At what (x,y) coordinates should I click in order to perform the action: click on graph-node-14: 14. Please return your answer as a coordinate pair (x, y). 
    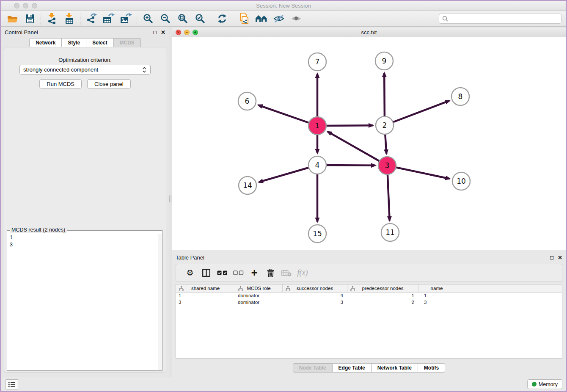
    Looking at the image, I should click on (248, 185).